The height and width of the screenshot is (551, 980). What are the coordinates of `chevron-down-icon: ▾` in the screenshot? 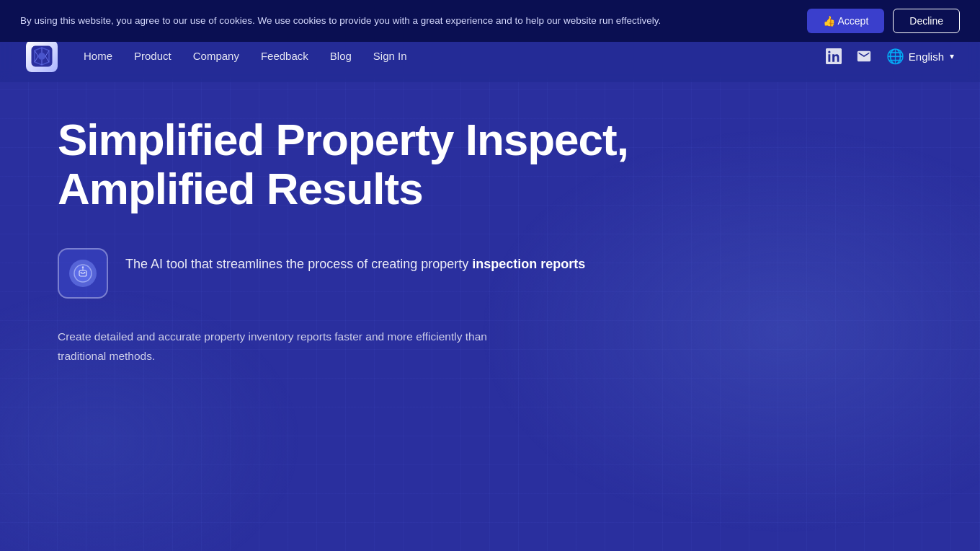 It's located at (952, 56).